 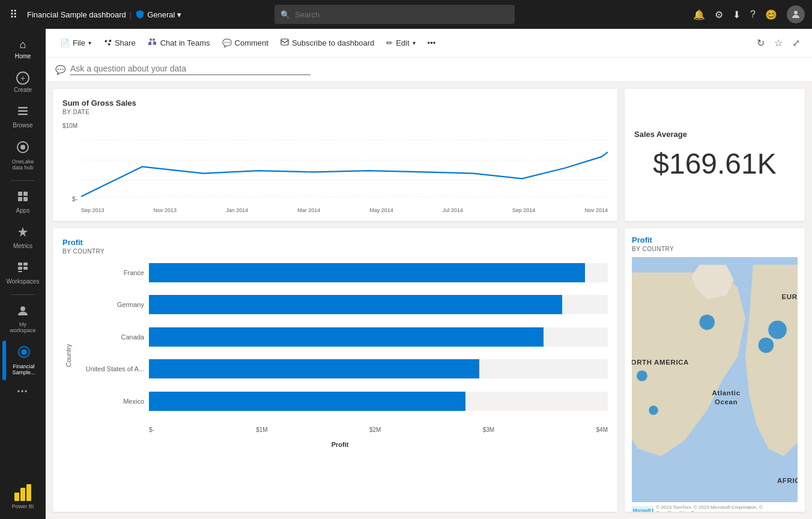 What do you see at coordinates (262, 430) in the screenshot?
I see `x-tick-1m: $1M` at bounding box center [262, 430].